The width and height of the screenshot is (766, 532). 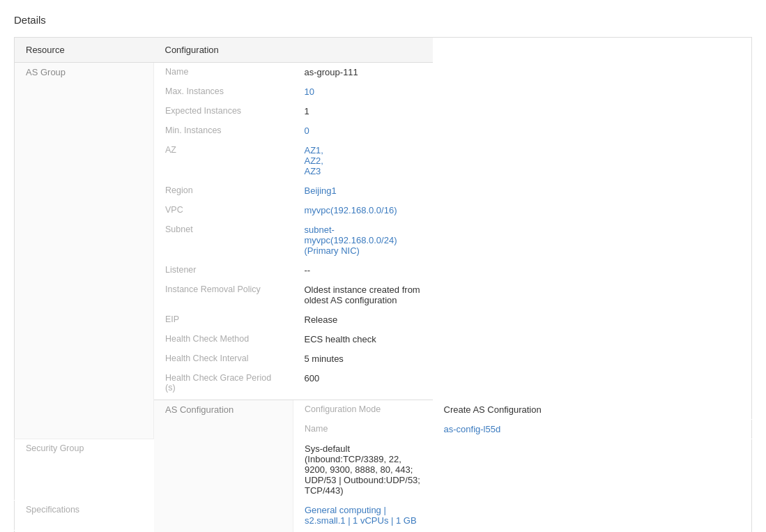 I want to click on col-resource: Resource, so click(x=84, y=50).